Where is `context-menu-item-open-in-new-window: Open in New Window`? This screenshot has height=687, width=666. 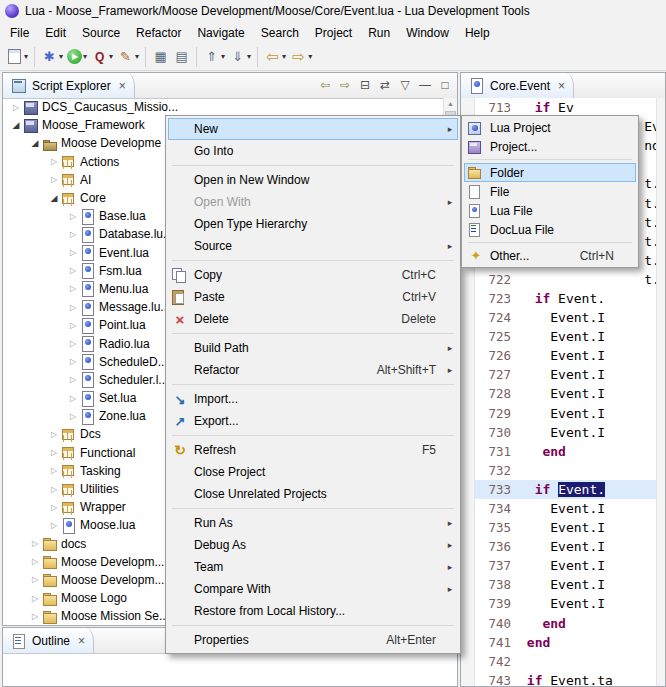
context-menu-item-open-in-new-window: Open in New Window is located at coordinates (313, 180).